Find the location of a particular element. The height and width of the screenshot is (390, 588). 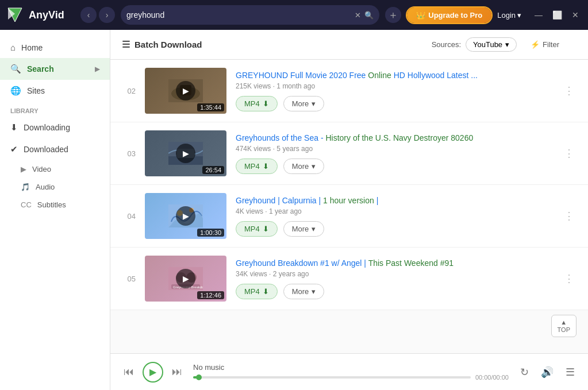

result-title: GREYHOUND Full Movie 2020 Free Online HD… is located at coordinates (394, 75).